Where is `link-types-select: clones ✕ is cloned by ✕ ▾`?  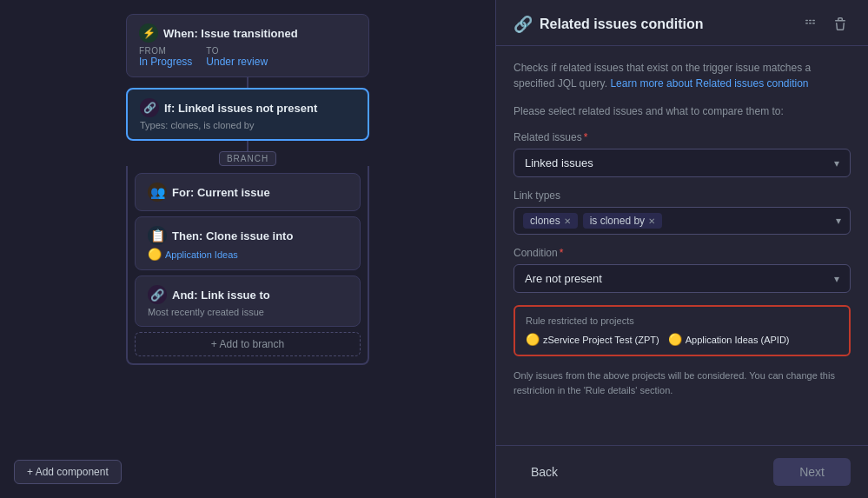 link-types-select: clones ✕ is cloned by ✕ ▾ is located at coordinates (682, 221).